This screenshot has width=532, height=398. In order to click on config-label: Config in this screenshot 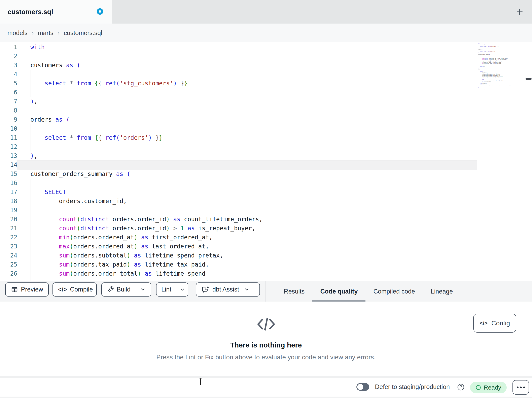, I will do `click(501, 323)`.